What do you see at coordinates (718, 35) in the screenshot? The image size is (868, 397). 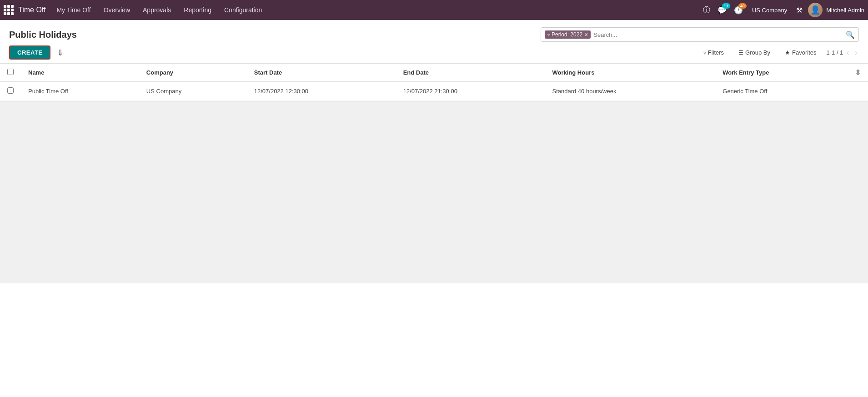 I see `search-input` at bounding box center [718, 35].